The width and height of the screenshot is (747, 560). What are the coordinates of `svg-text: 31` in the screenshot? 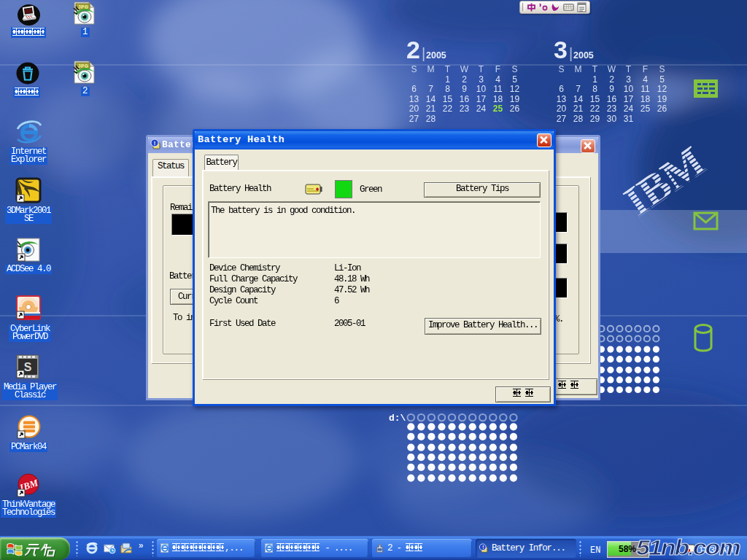 It's located at (629, 119).